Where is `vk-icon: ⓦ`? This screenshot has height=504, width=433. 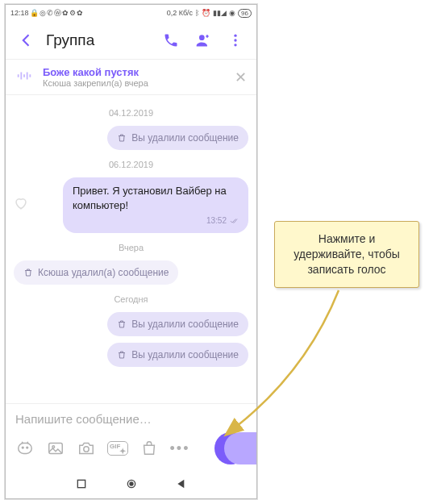 vk-icon: ⓦ is located at coordinates (58, 13).